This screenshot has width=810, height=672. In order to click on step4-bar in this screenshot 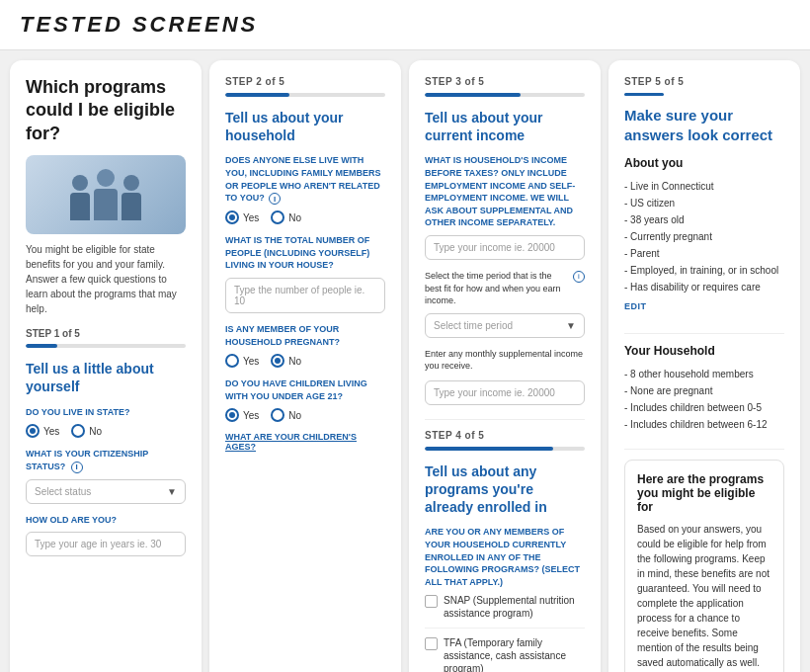, I will do `click(505, 449)`.